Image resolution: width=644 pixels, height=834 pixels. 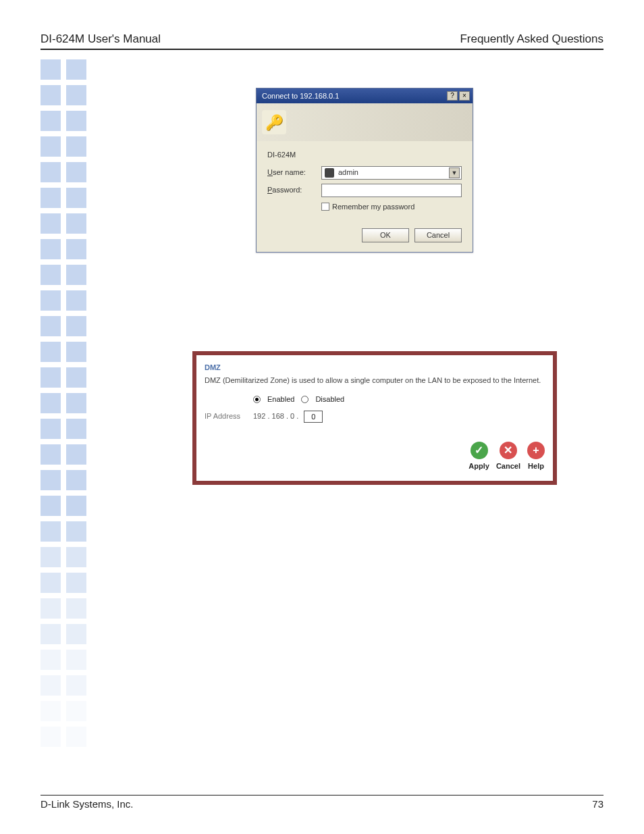 What do you see at coordinates (392, 190) in the screenshot?
I see `password-field` at bounding box center [392, 190].